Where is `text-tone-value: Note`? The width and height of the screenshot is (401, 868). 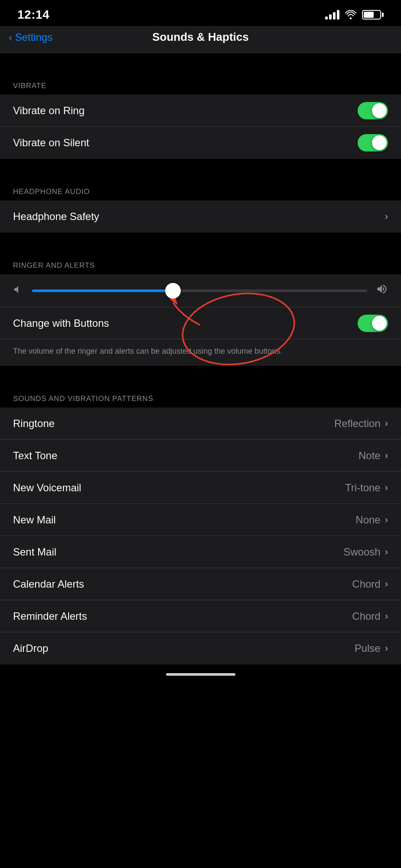 text-tone-value: Note is located at coordinates (369, 456).